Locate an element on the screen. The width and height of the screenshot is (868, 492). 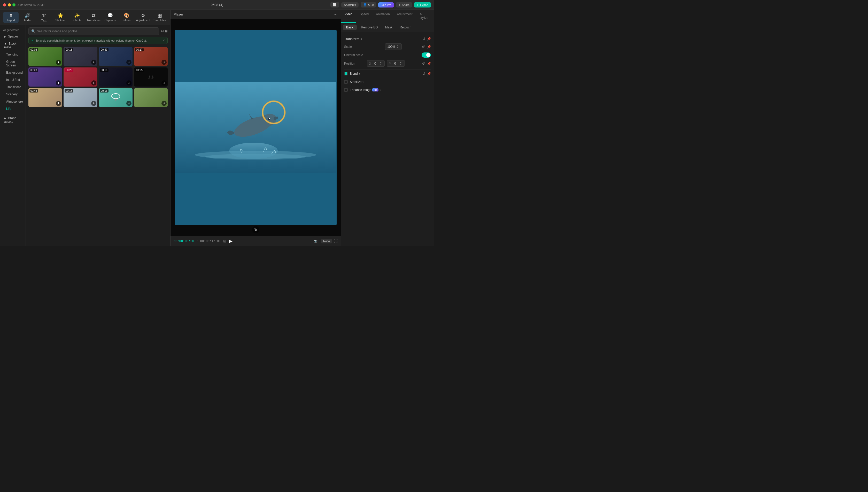
fullscreen-button: ⛶ is located at coordinates (336, 241).